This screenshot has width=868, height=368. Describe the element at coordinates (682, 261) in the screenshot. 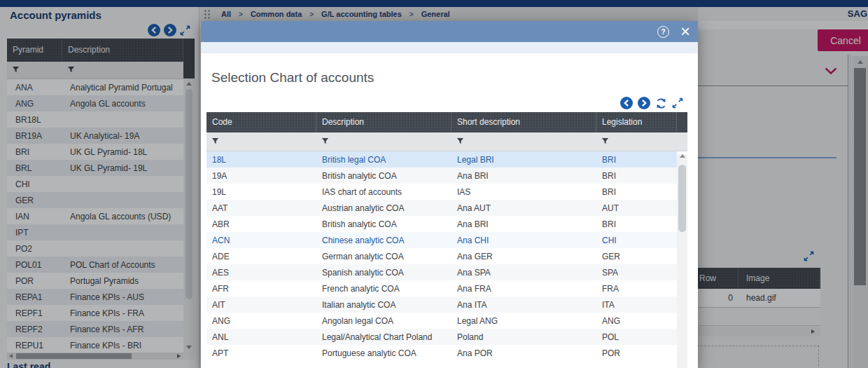

I see `scrollbar-track` at that location.